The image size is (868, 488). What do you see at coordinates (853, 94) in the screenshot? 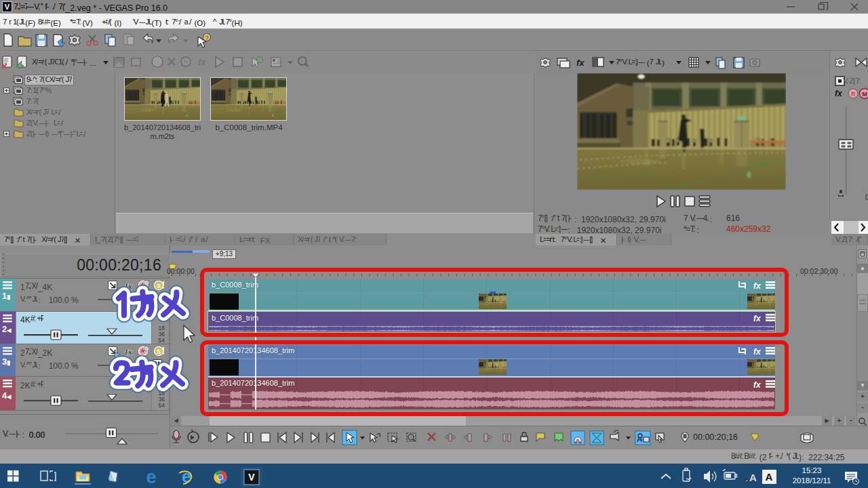
I see `svg-text: R` at bounding box center [853, 94].